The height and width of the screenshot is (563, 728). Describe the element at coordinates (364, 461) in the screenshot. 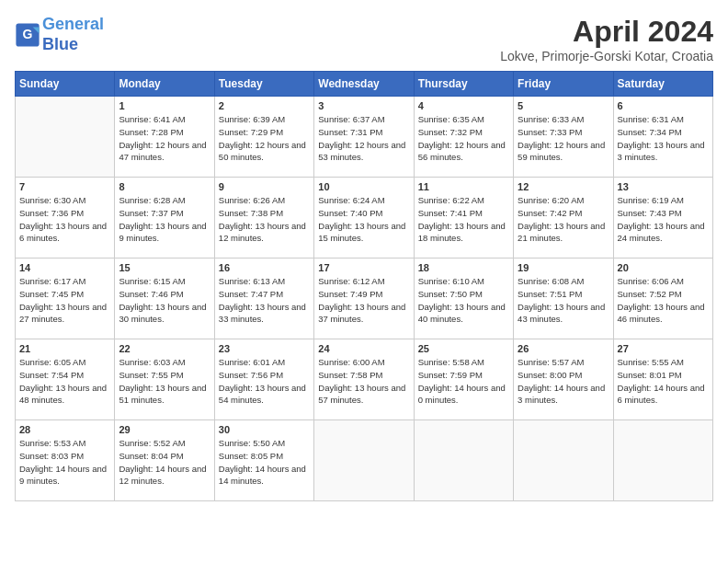

I see `calendar-week-5: 28 Sunrise: 5:53 AMSunset: 8:03 PMDaylig…` at that location.